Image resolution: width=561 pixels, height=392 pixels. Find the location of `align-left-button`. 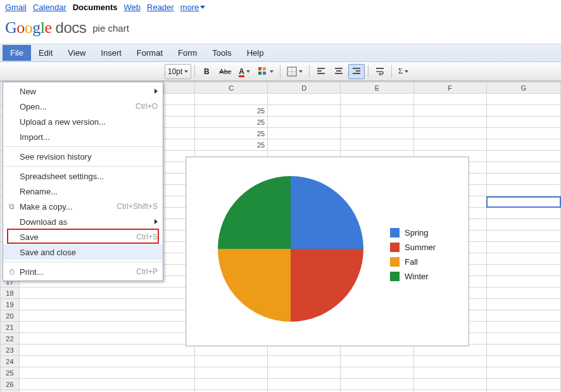

align-left-button is located at coordinates (321, 72).